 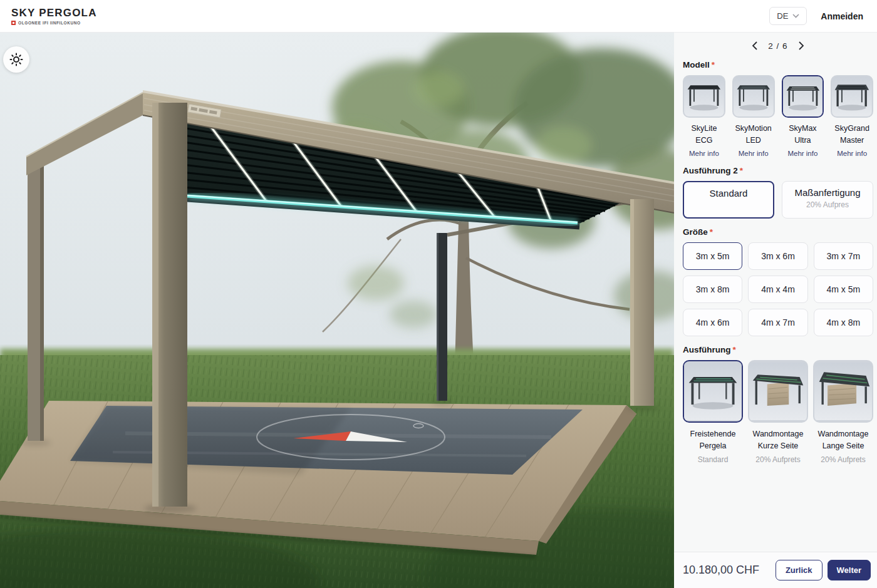 I want to click on price-footer: 10.180,00 CHF Zurlick Welter, so click(x=776, y=570).